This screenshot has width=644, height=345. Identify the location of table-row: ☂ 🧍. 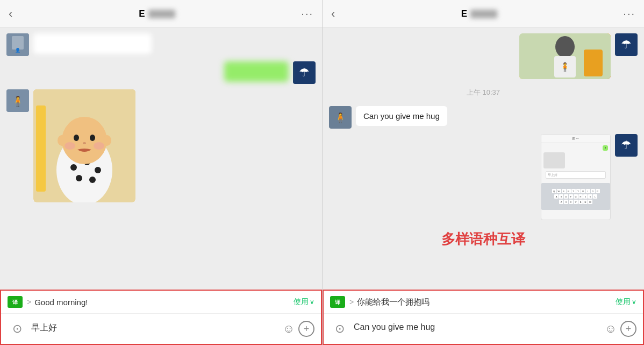
(483, 56).